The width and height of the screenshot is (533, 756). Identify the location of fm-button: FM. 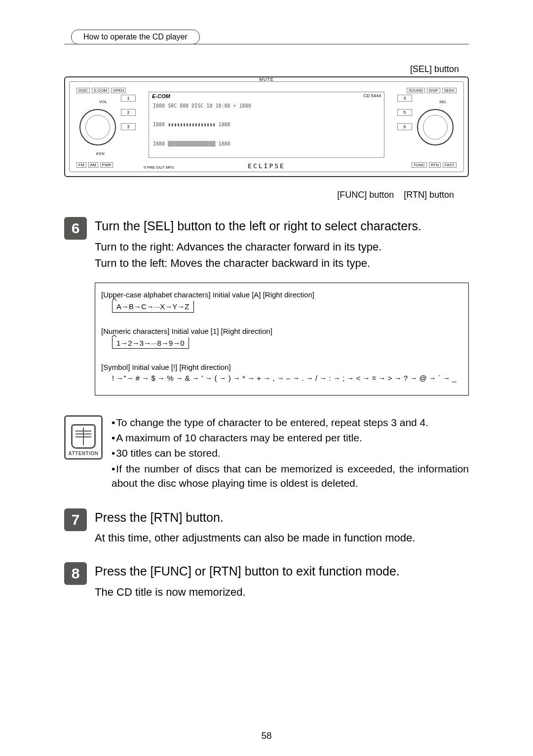
(81, 165).